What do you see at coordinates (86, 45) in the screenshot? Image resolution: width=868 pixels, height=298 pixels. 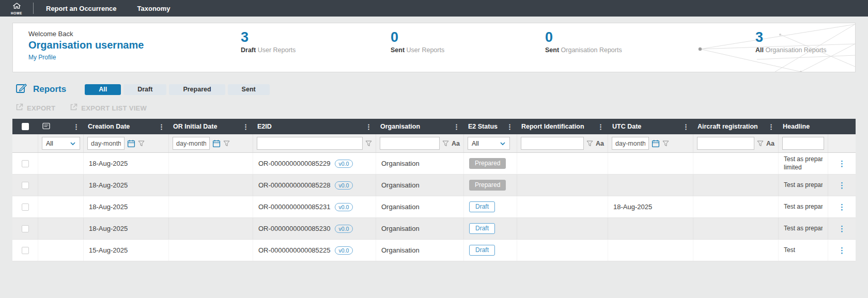 I see `username: Organisation username` at bounding box center [86, 45].